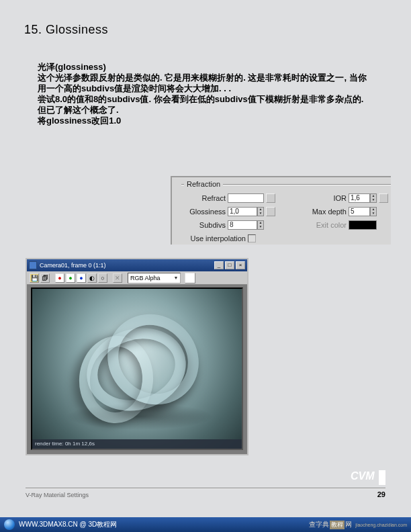  I want to click on footer-divider, so click(205, 488).